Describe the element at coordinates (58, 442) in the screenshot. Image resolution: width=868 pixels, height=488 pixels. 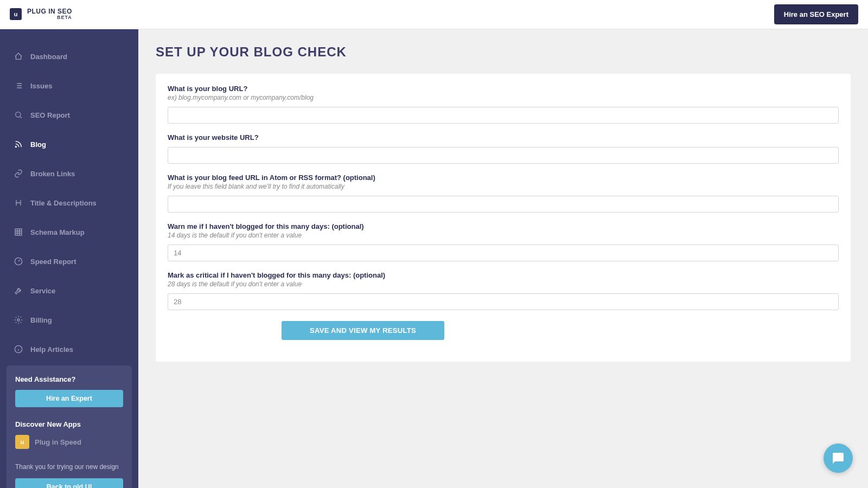
I see `app-name: Plug in Speed` at that location.